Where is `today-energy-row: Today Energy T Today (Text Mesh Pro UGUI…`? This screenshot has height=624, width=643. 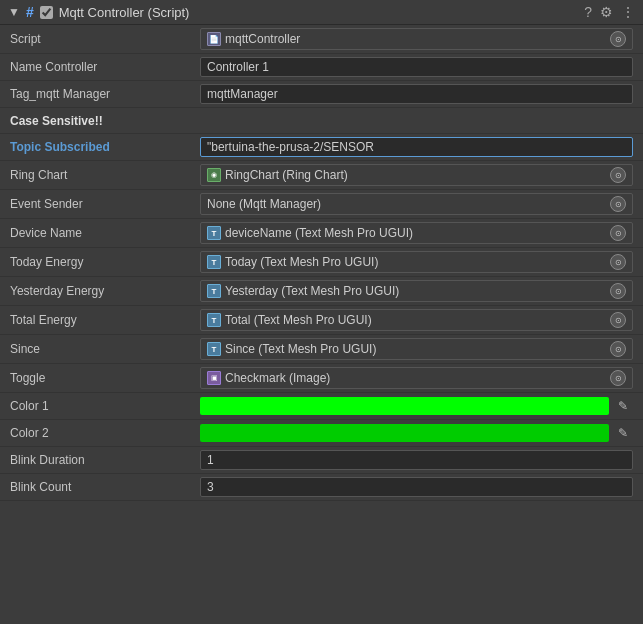
today-energy-row: Today Energy T Today (Text Mesh Pro UGUI… is located at coordinates (322, 262).